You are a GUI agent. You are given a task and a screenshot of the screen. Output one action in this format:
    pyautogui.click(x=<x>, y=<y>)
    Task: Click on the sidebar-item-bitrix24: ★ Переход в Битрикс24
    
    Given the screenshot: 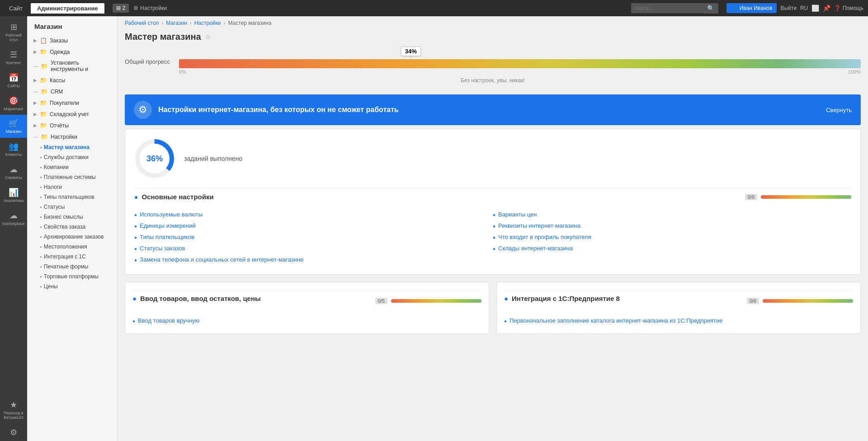 What is the action you would take?
    pyautogui.click(x=14, y=410)
    